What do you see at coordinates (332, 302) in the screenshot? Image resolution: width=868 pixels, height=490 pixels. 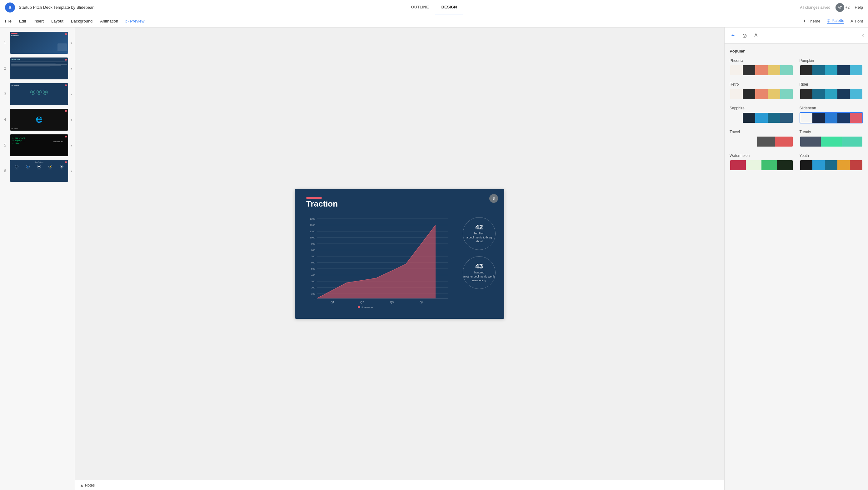 I see `svg-text: Q1` at bounding box center [332, 302].